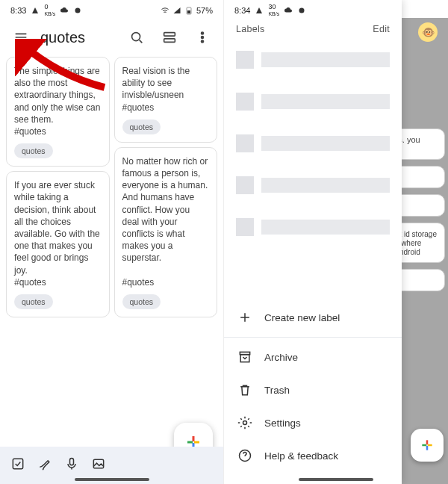 The height and width of the screenshot is (484, 448). I want to click on menu-label: Settings, so click(282, 423).